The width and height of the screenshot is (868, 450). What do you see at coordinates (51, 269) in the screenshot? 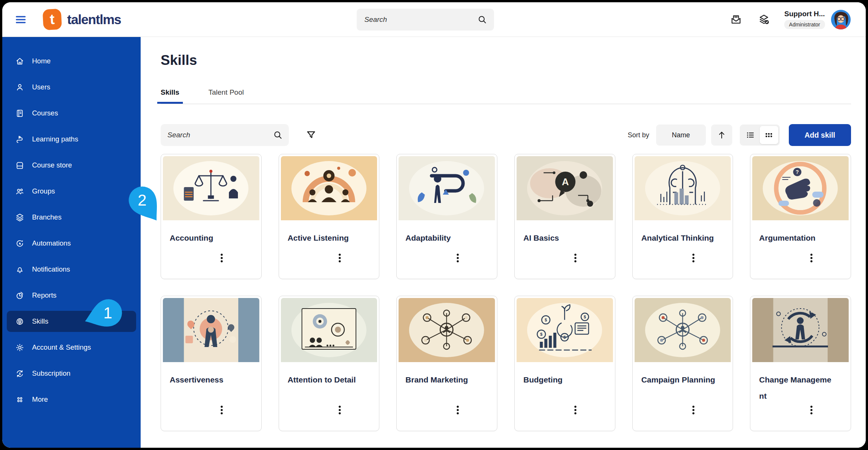
I see `sidebar-item-label: Notifications` at bounding box center [51, 269].